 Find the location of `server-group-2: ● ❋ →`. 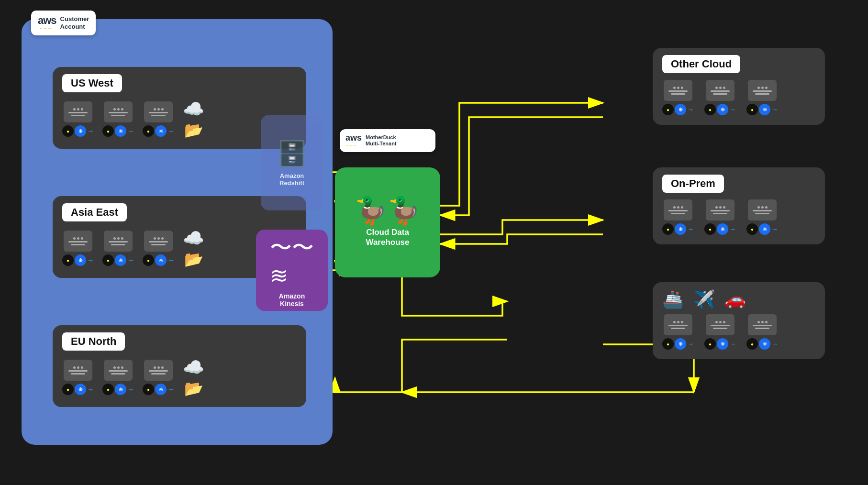

server-group-2: ● ❋ → is located at coordinates (118, 119).